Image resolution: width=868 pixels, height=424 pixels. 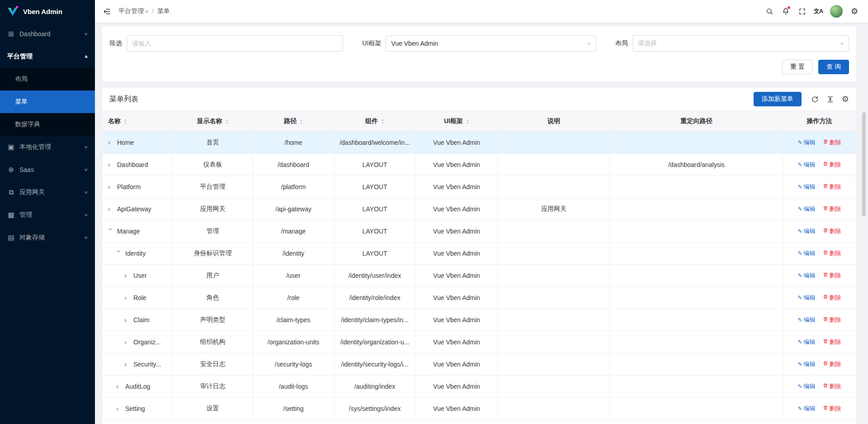 I want to click on add-menu-button: 添加新菜单, so click(x=778, y=99).